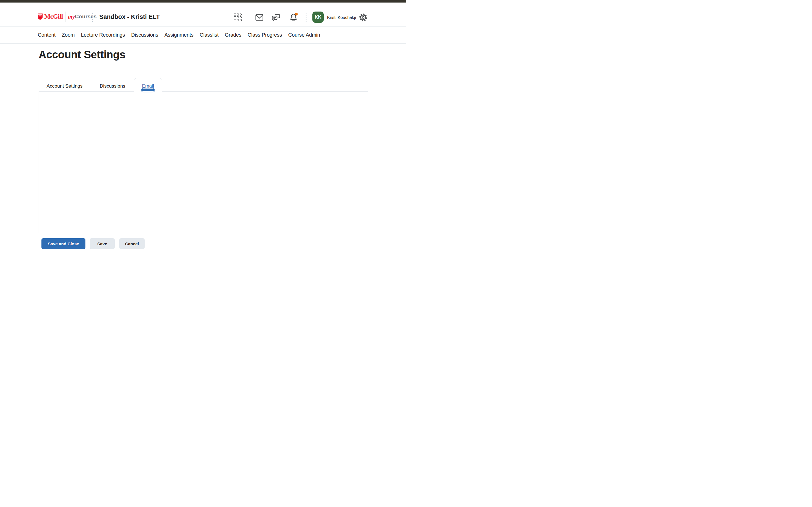 The image size is (812, 507). I want to click on save-and-close-button: Save and Close, so click(64, 244).